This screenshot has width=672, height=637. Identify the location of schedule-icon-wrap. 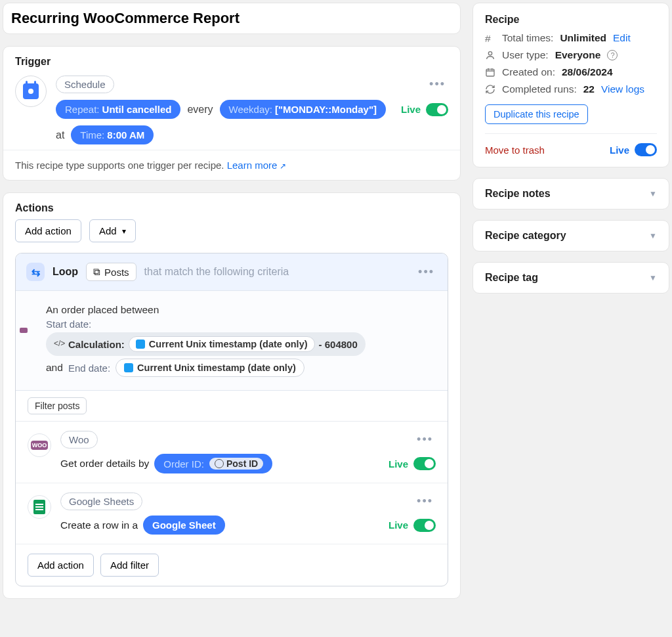
(31, 91).